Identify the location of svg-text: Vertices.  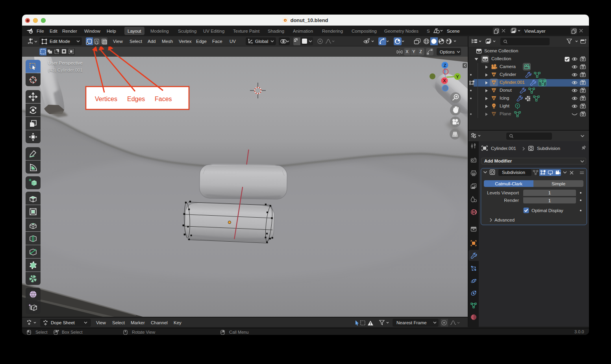
(106, 99).